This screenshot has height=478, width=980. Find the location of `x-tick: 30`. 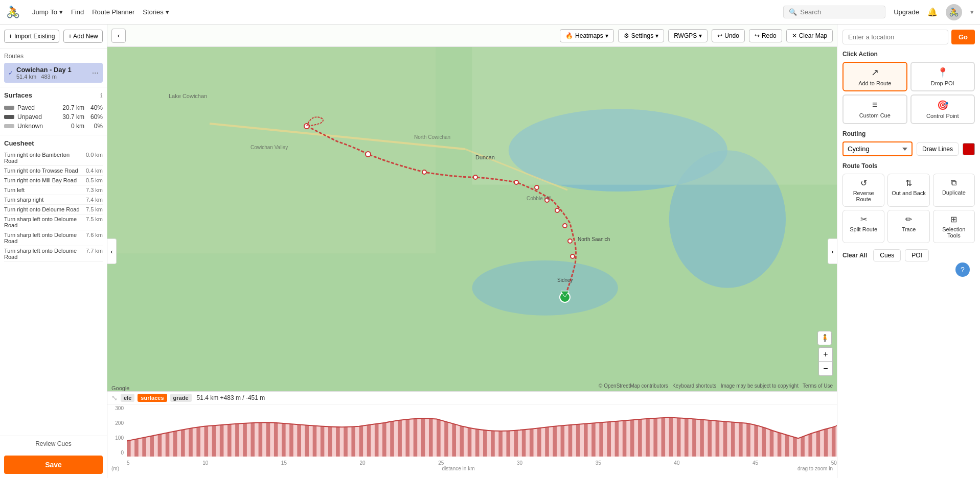

x-tick: 30 is located at coordinates (519, 463).